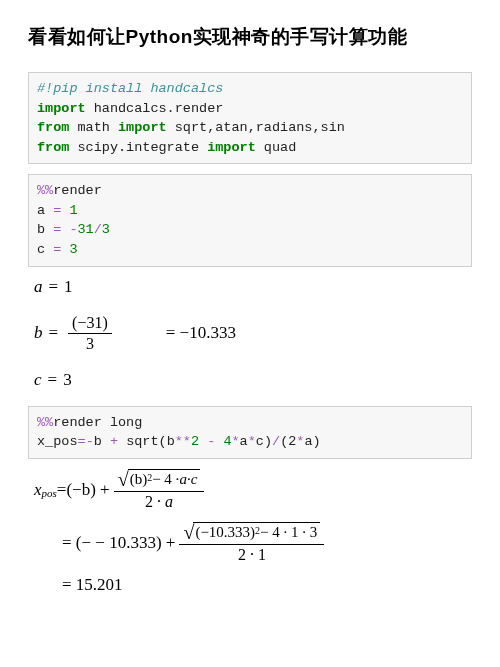 The width and height of the screenshot is (500, 667). I want to click on var-c: c, so click(38, 380).